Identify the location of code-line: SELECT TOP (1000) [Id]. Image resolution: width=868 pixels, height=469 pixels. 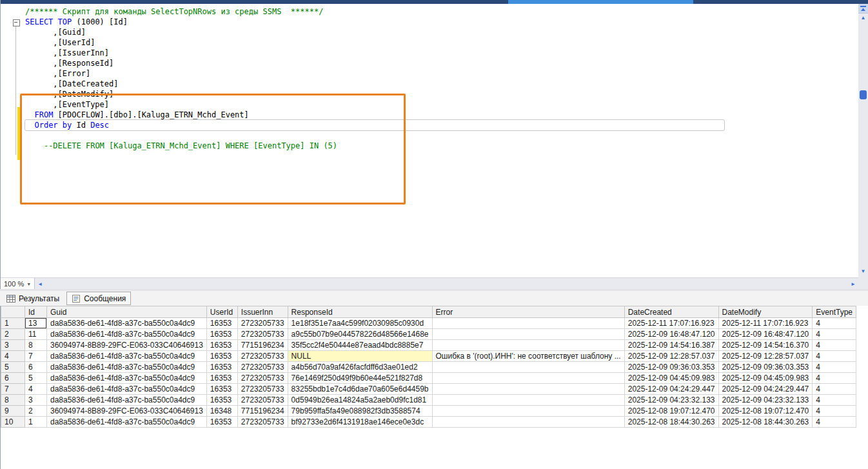
(375, 22).